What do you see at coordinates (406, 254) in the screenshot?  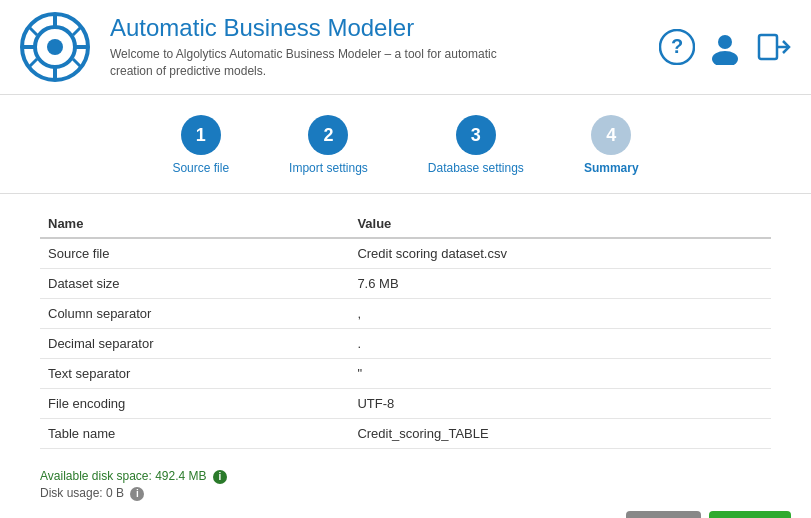 I see `table-row: Source fileCredit scoring dataset.csv` at bounding box center [406, 254].